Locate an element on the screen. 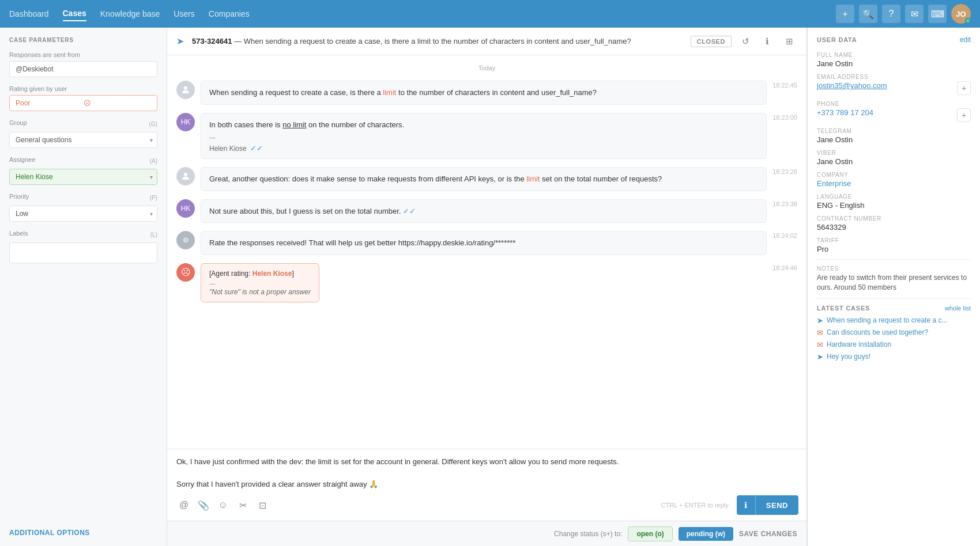 This screenshot has height=546, width=980. message-footer-2: — is located at coordinates (484, 137).